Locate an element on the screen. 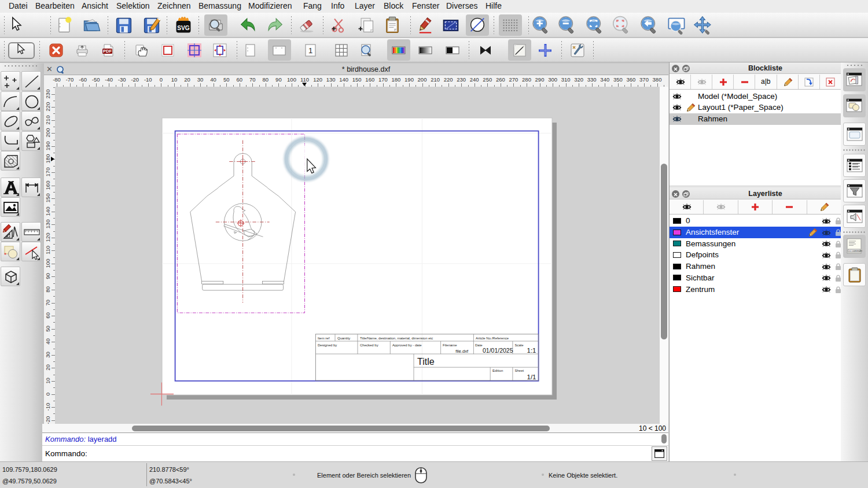 Image resolution: width=868 pixels, height=488 pixels. svg-text: Date is located at coordinates (479, 345).